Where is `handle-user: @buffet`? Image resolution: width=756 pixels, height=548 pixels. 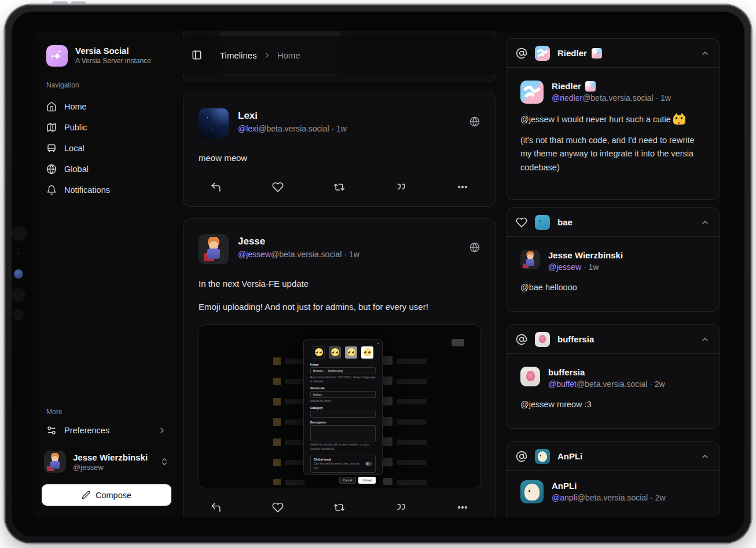
handle-user: @buffet is located at coordinates (563, 384).